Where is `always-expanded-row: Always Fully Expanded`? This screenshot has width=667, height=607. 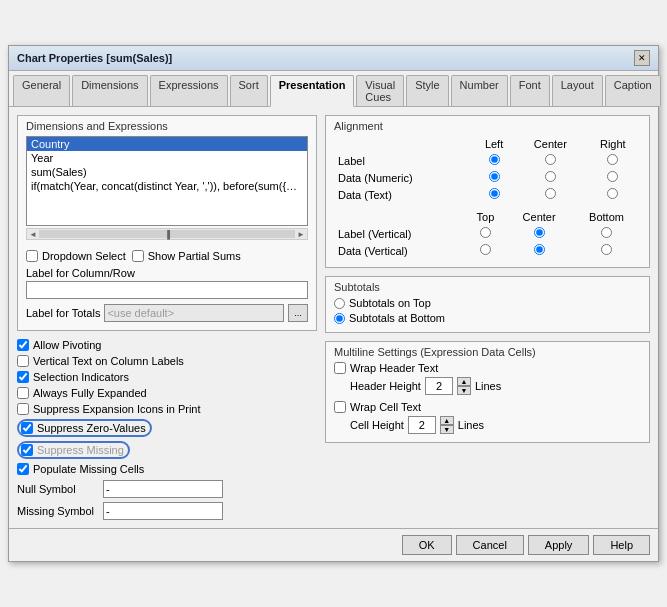 always-expanded-row: Always Fully Expanded is located at coordinates (167, 393).